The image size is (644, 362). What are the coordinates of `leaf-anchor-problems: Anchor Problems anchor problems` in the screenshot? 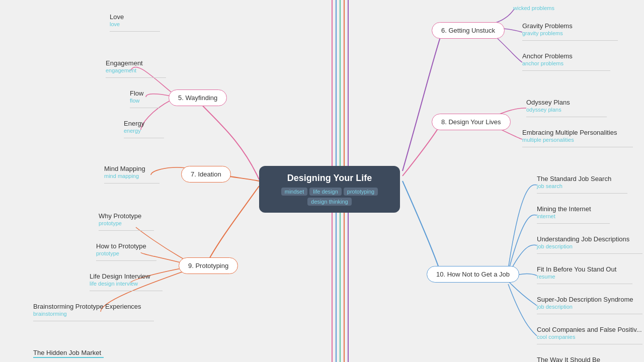 It's located at (547, 59).